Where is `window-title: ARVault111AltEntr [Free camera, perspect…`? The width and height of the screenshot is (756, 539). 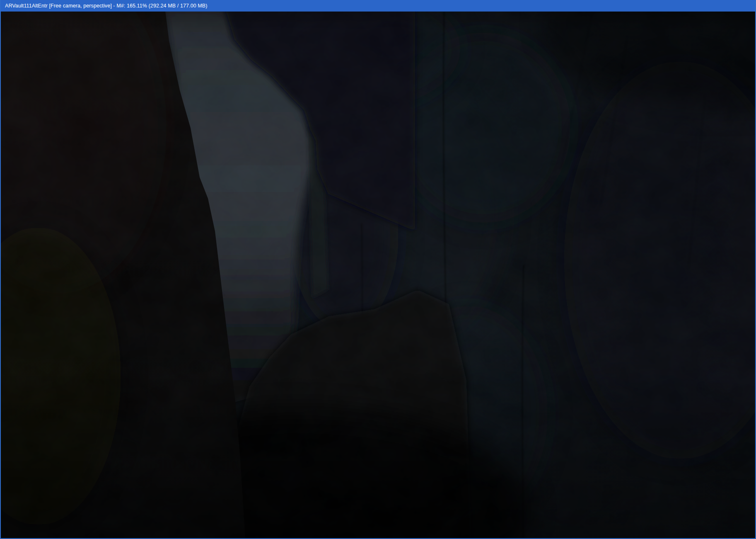 window-title: ARVault111AltEntr [Free camera, perspect… is located at coordinates (106, 6).